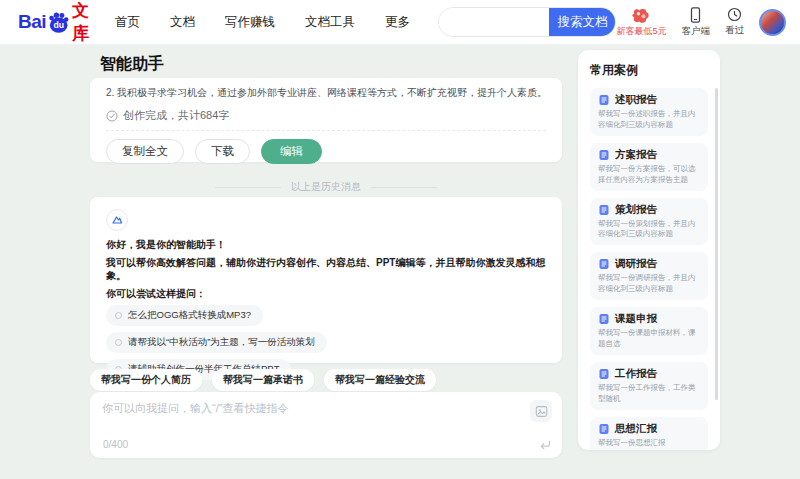 The image size is (800, 479). Describe the element at coordinates (649, 394) in the screenshot. I see `case-desc: 帮我写一份工作报告，工作类型随机` at that location.